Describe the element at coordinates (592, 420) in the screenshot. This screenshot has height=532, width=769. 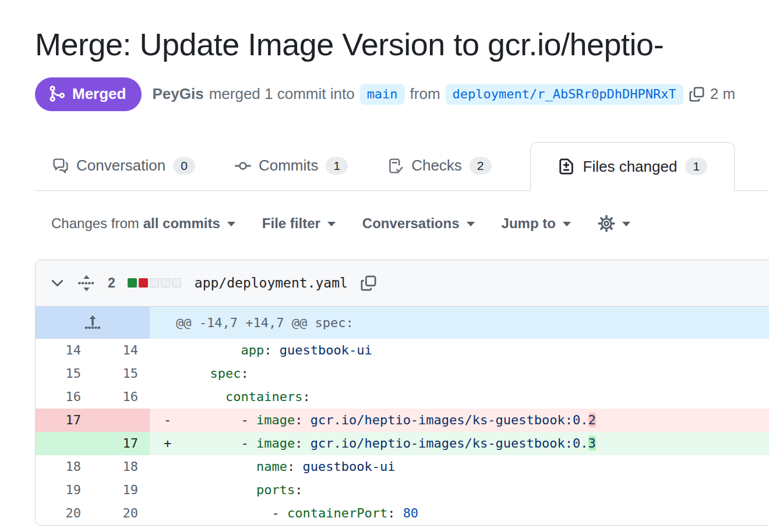
I see `code-segment-val: 2` at that location.